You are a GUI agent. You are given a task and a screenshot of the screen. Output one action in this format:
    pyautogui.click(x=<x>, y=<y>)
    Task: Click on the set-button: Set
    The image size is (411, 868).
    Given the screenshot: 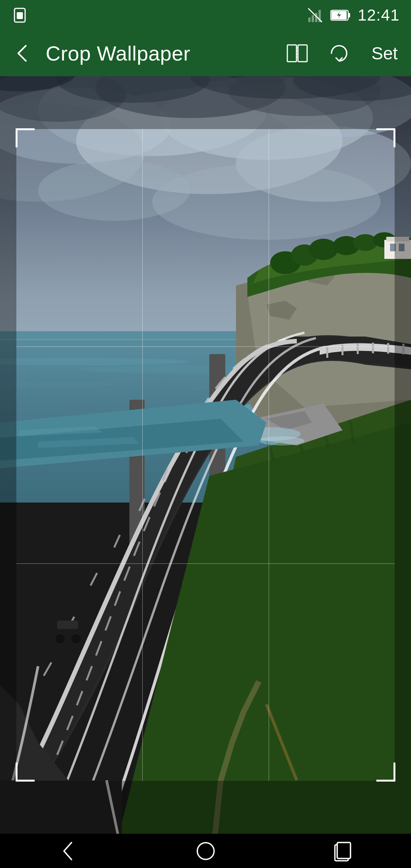 What is the action you would take?
    pyautogui.click(x=384, y=53)
    